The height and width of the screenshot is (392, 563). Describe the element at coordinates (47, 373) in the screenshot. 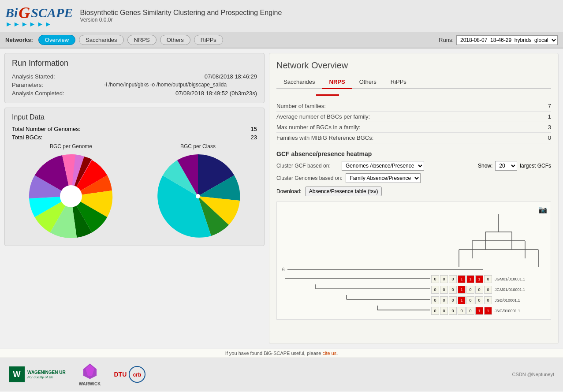

I see `wageningen-name: WAGENINGEN UR` at that location.